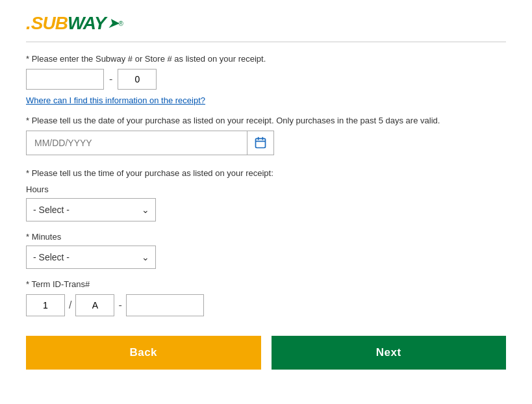 The width and height of the screenshot is (532, 404). Describe the element at coordinates (91, 210) in the screenshot. I see `hours-select: - Select - 1 2 3 4 5 6 7 8 9 10 11 12` at that location.